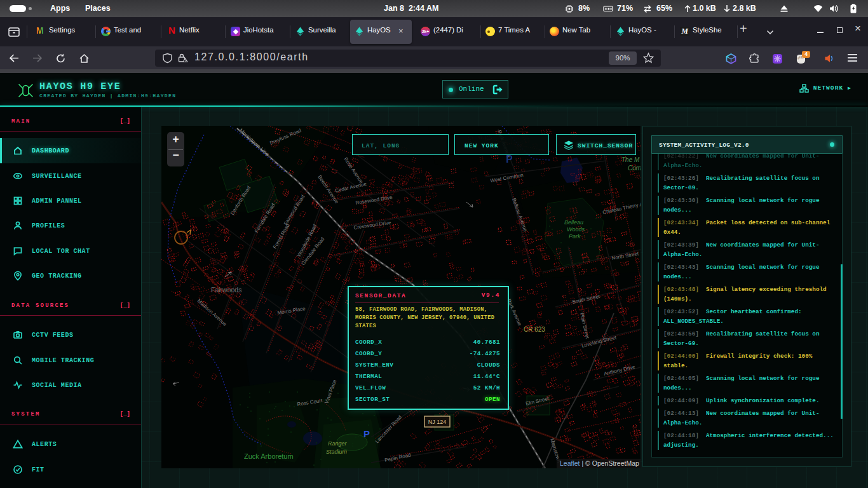  Describe the element at coordinates (338, 444) in the screenshot. I see `svg-text: Ranger` at that location.